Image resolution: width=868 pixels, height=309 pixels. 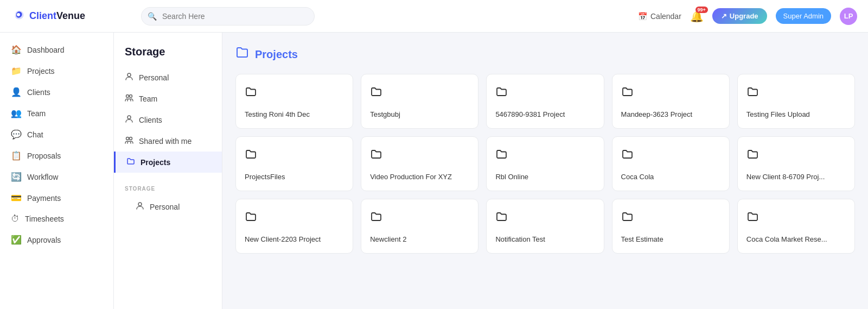 I want to click on super-admin-label: Super Admin, so click(x=803, y=16).